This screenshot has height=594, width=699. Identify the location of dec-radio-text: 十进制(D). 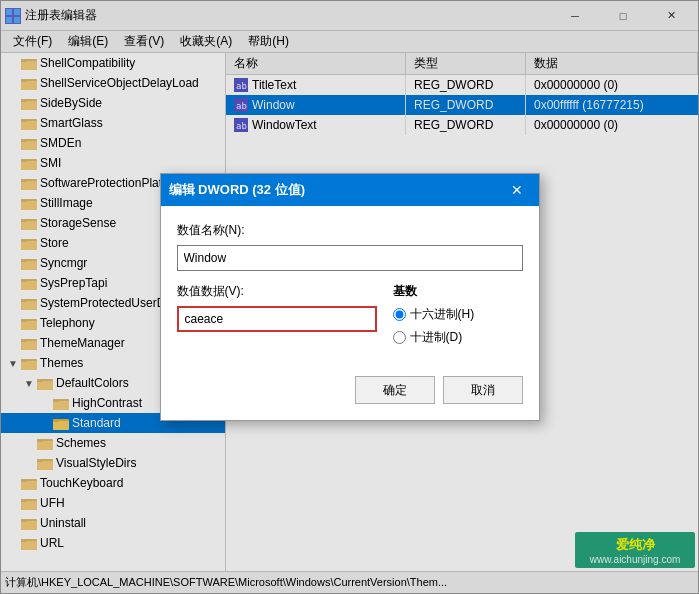
(436, 338).